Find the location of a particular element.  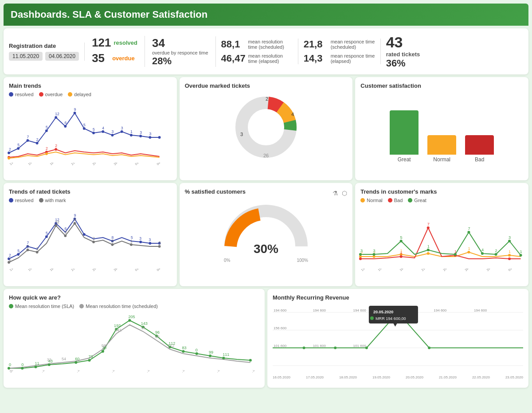

export-icon: ⬡ is located at coordinates (344, 193).